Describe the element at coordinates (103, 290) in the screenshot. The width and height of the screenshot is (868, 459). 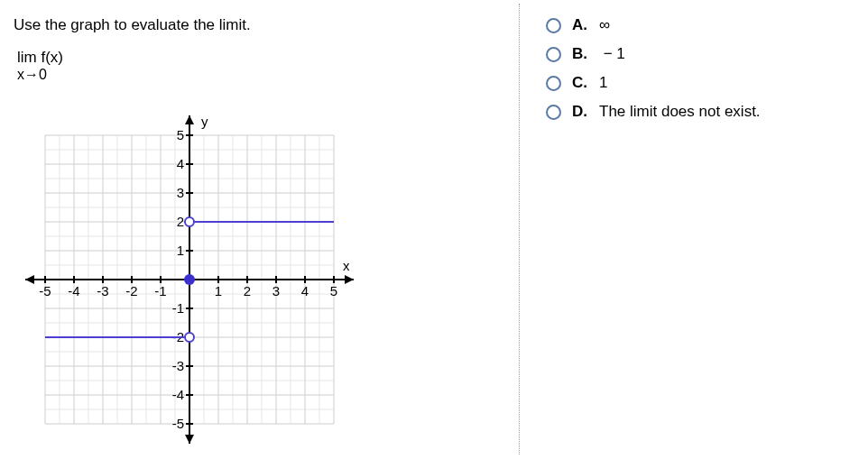
I see `xtick: -3` at that location.